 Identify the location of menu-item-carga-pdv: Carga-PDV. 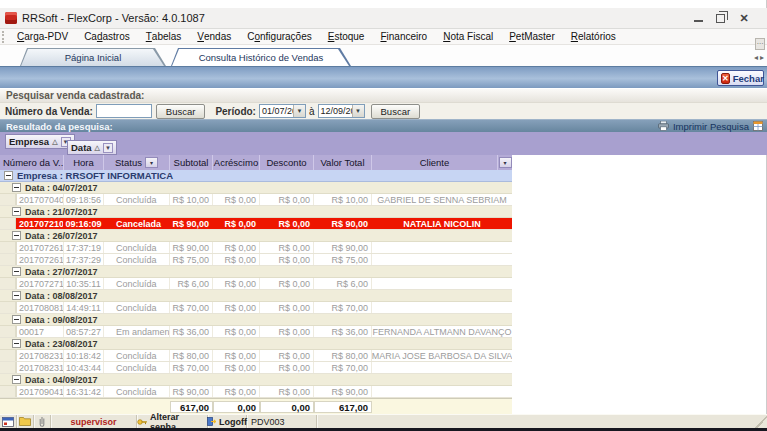
(42, 37).